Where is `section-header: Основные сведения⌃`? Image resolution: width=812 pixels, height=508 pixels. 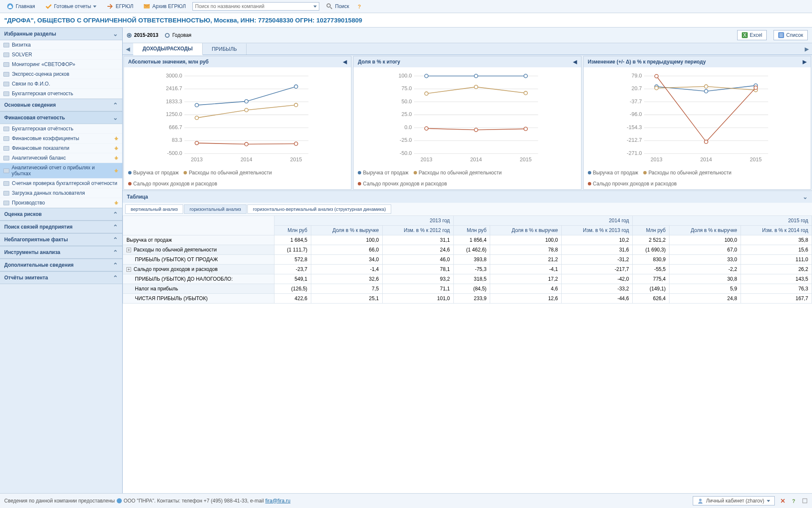 section-header: Основные сведения⌃ is located at coordinates (61, 105).